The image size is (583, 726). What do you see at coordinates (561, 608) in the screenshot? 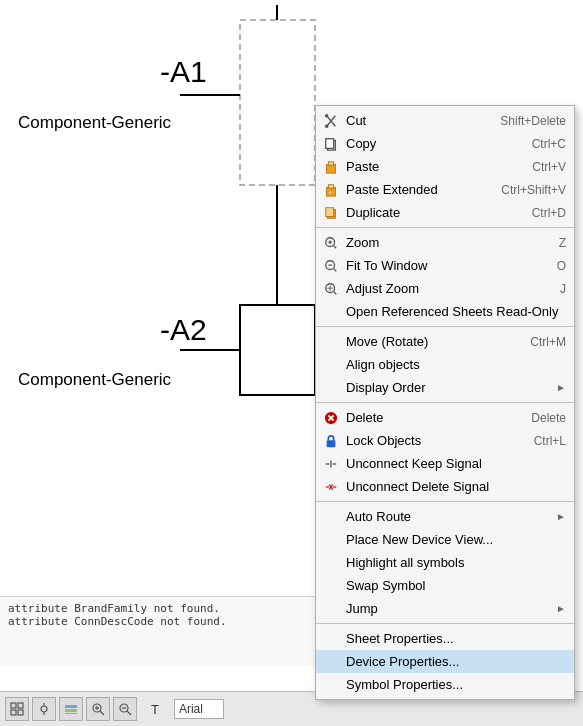
I see `jump-arrow: ►` at bounding box center [561, 608].